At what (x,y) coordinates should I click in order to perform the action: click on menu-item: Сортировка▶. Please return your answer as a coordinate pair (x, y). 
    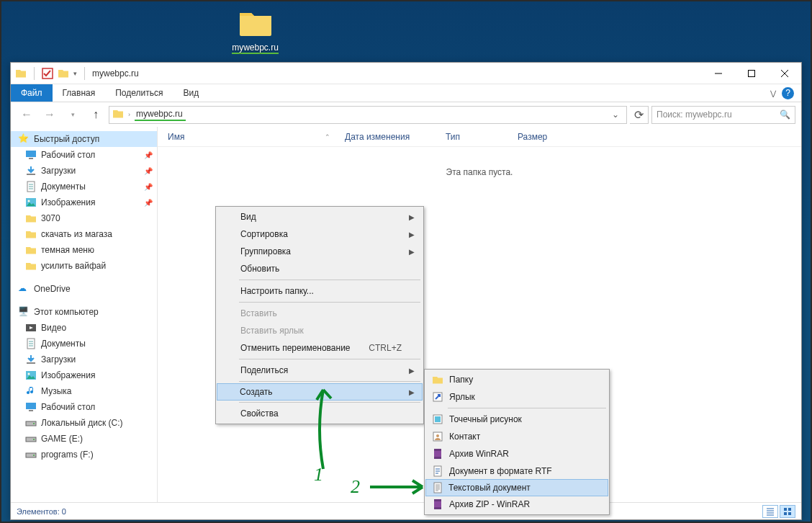
    Looking at the image, I should click on (320, 234).